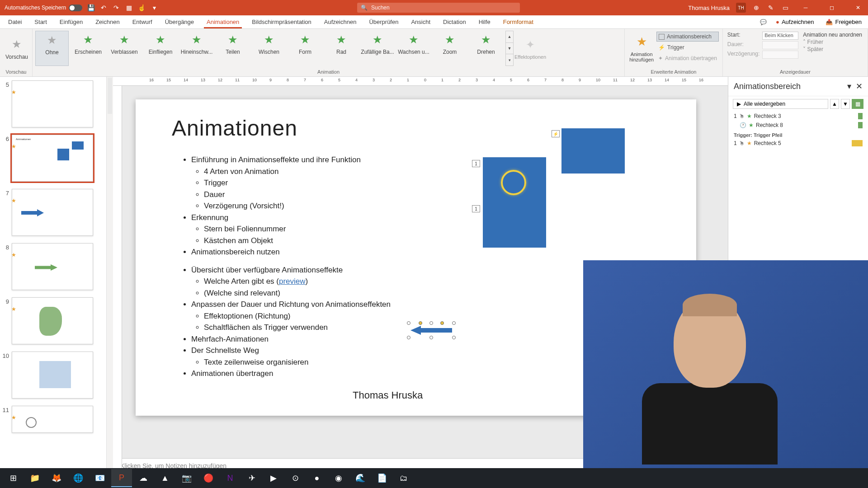  Describe the element at coordinates (274, 478) in the screenshot. I see `taskbar-app-icon: ▶` at that location.